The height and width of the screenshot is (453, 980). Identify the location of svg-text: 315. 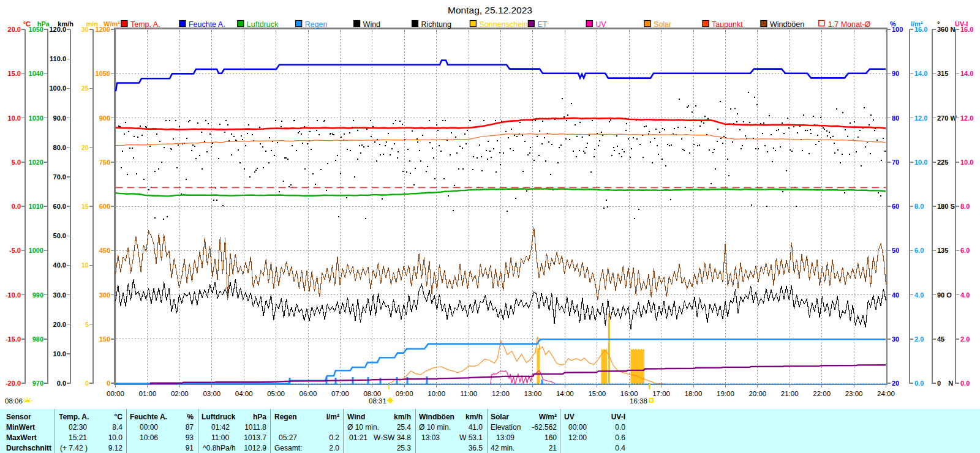
(943, 73).